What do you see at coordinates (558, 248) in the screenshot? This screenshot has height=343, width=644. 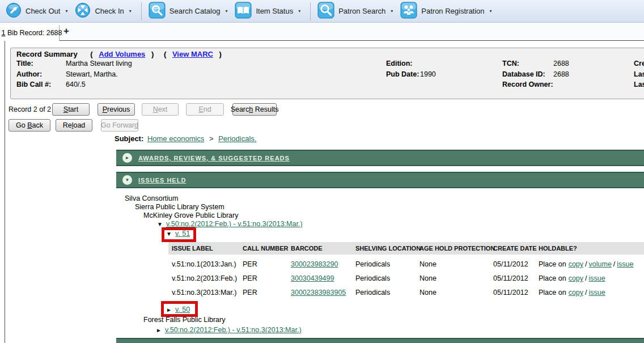 I see `col-holdable: HOLDABLE?` at bounding box center [558, 248].